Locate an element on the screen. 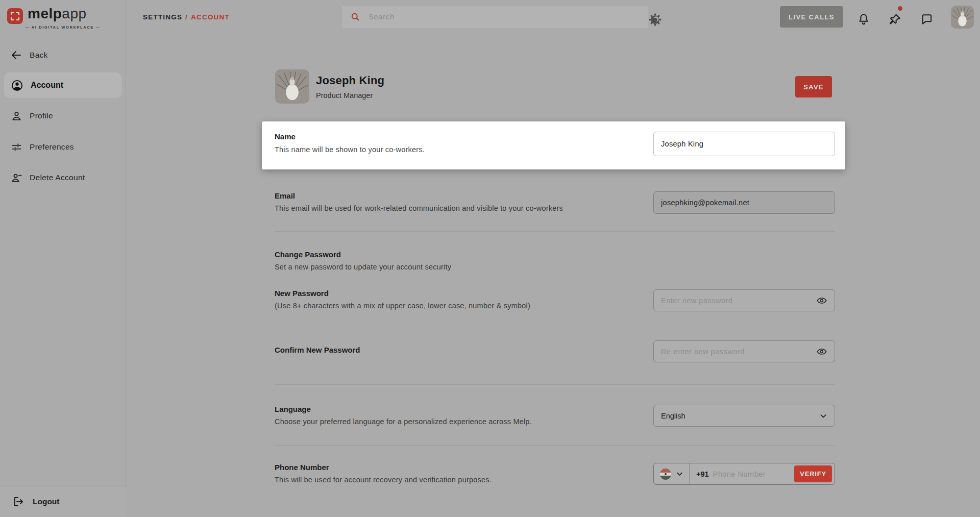  user-avatar is located at coordinates (963, 17).